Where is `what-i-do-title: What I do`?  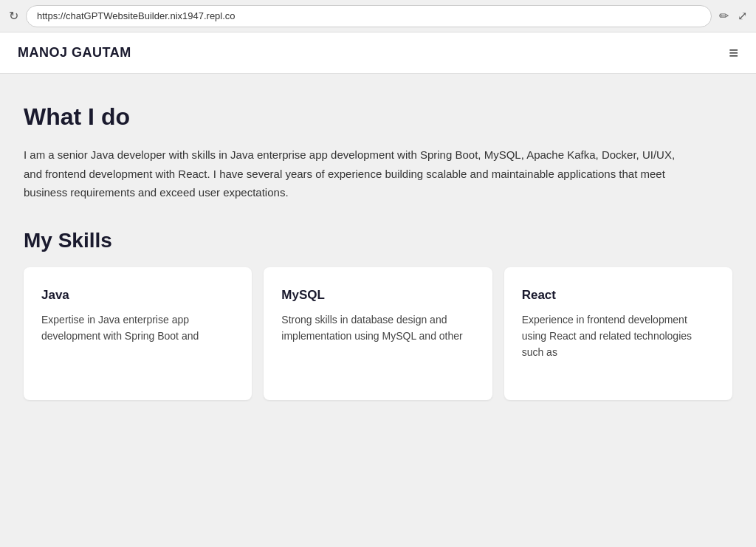 what-i-do-title: What I do is located at coordinates (378, 117).